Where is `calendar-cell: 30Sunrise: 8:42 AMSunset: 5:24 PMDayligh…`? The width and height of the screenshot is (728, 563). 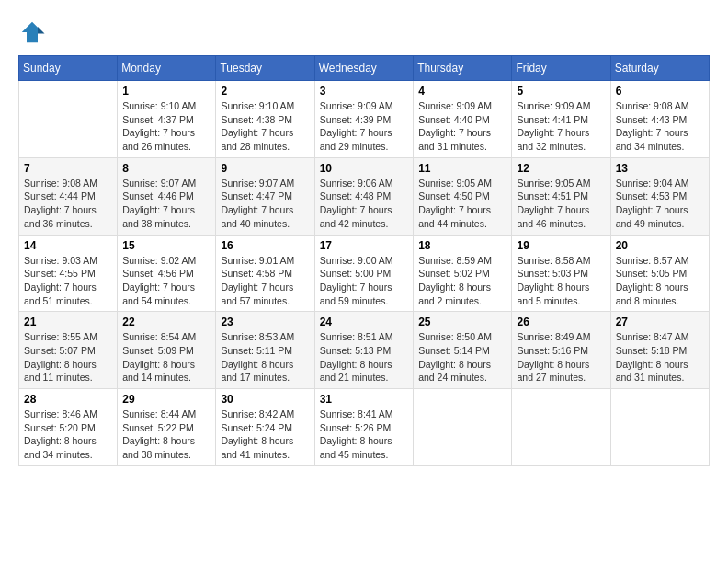 calendar-cell: 30Sunrise: 8:42 AMSunset: 5:24 PMDayligh… is located at coordinates (265, 428).